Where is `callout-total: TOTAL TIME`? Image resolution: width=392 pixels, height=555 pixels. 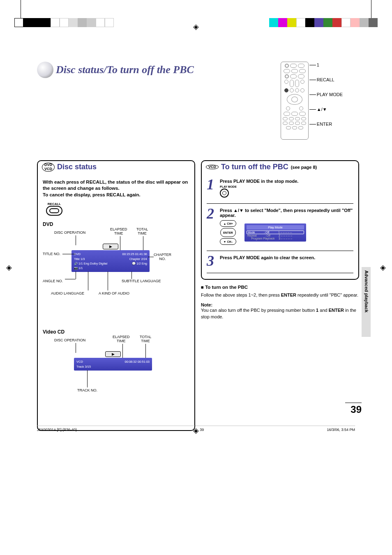
callout-total: TOTAL TIME is located at coordinates (142, 231).